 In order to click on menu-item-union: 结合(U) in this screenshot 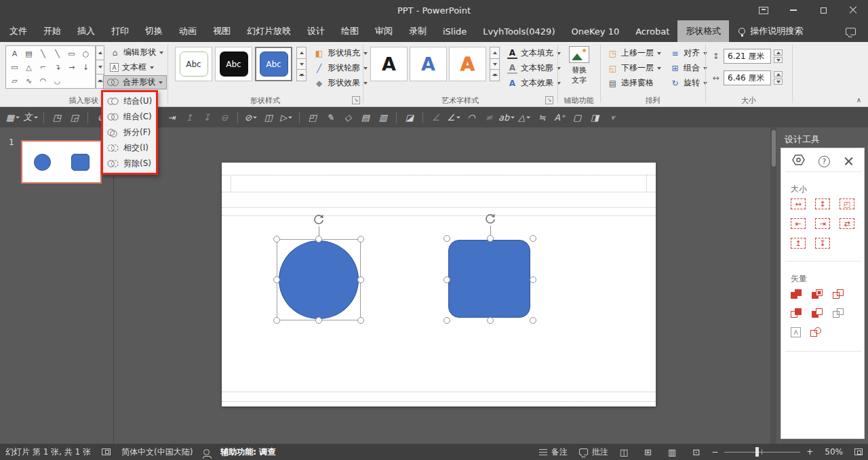, I will do `click(130, 102)`.